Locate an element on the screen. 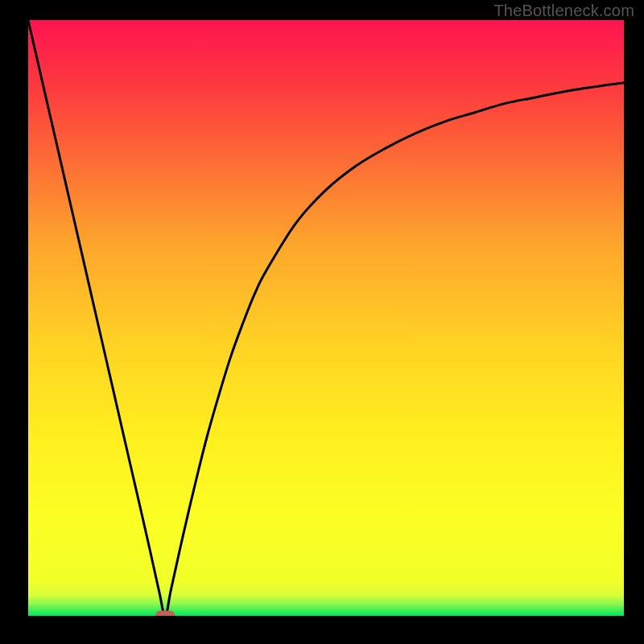  watermark-text: TheBottleneck.com is located at coordinates (564, 11).